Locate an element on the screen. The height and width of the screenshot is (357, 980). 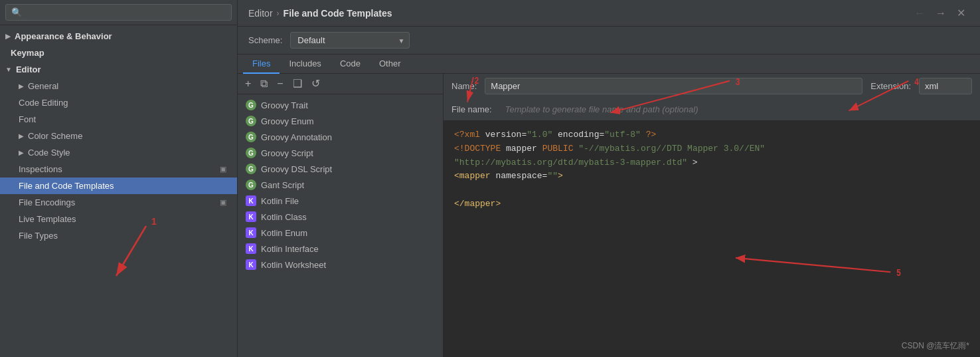
sidebar-item-file-encodings: File Encodings ▣ is located at coordinates (118, 202).